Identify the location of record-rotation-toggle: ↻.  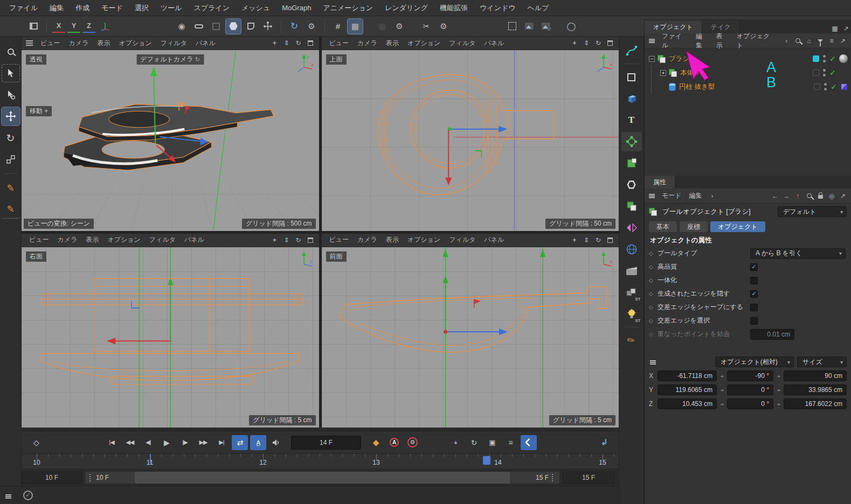
(474, 443).